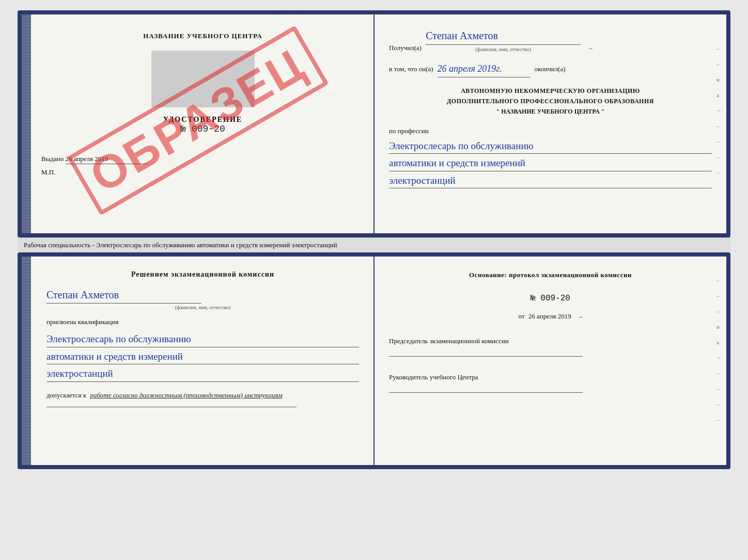  I want to click on chairman-label: Председатель экзаменационной комиссии, so click(551, 341).